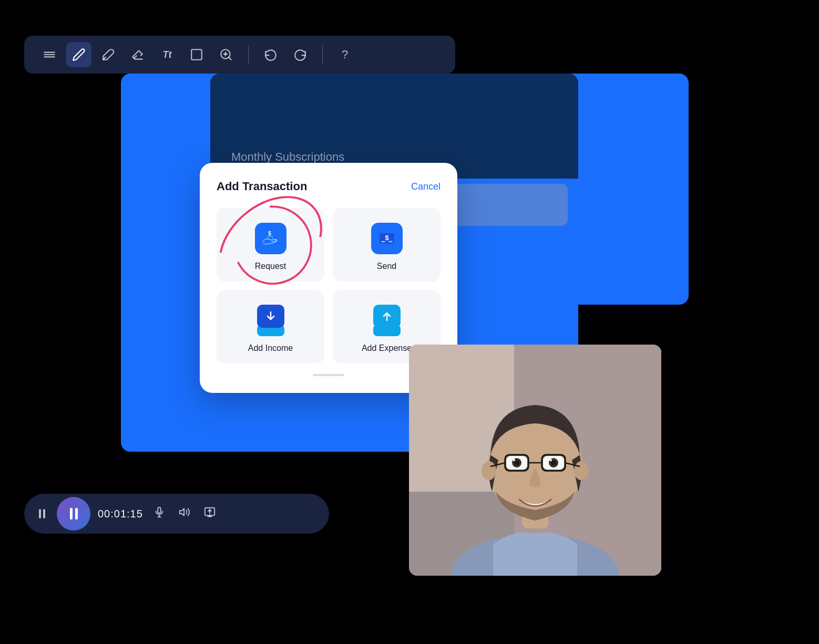 The height and width of the screenshot is (644, 819). What do you see at coordinates (185, 514) in the screenshot?
I see `speaker-button` at bounding box center [185, 514].